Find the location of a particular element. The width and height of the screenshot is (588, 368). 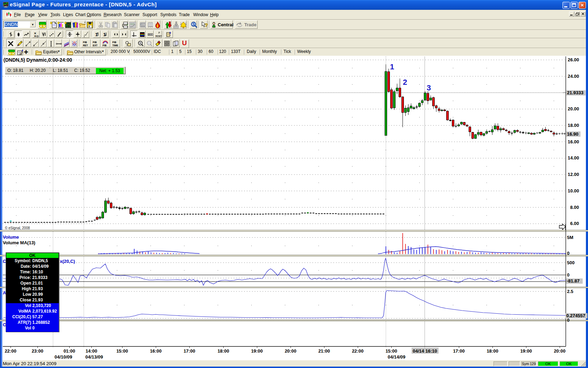

svg-text: 2 is located at coordinates (405, 82).